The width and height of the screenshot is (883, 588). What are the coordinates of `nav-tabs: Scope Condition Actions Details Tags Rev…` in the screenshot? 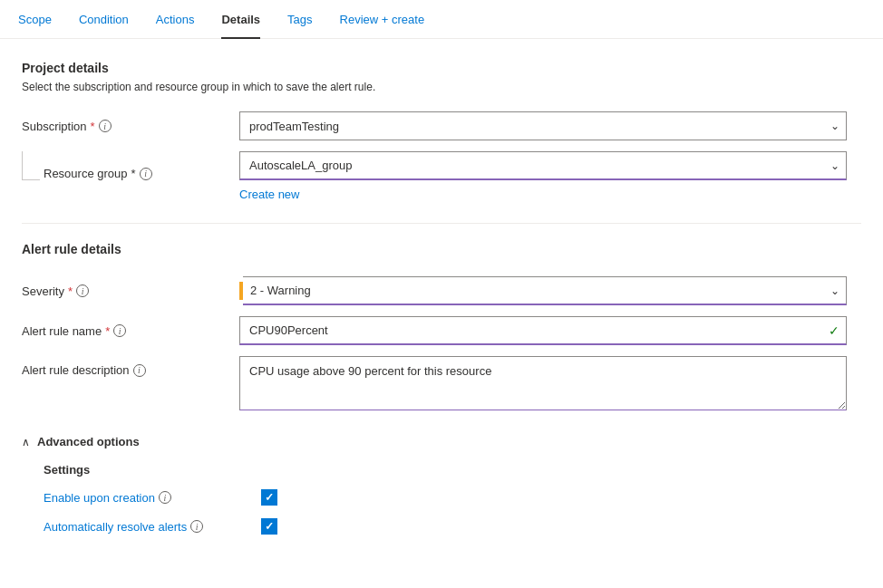 It's located at (442, 20).